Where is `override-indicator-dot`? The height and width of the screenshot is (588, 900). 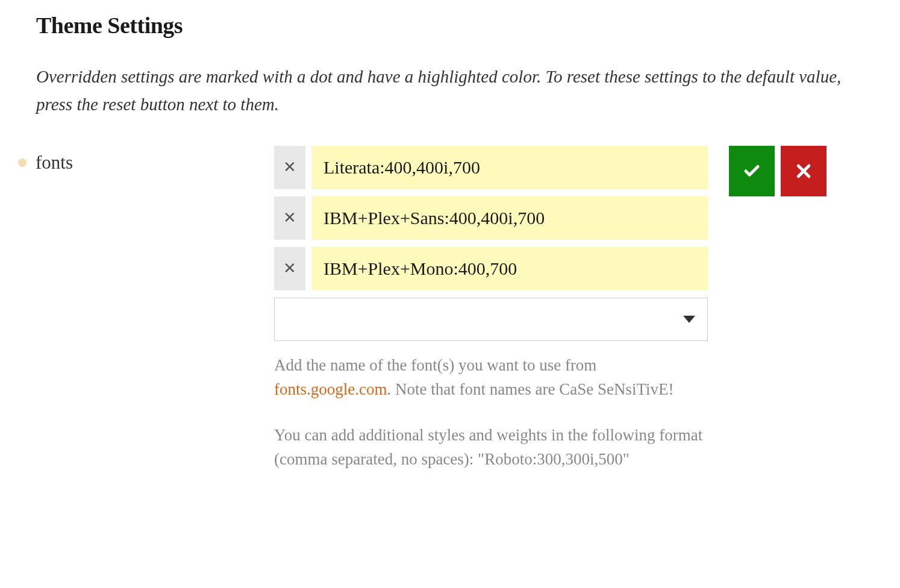 override-indicator-dot is located at coordinates (22, 163).